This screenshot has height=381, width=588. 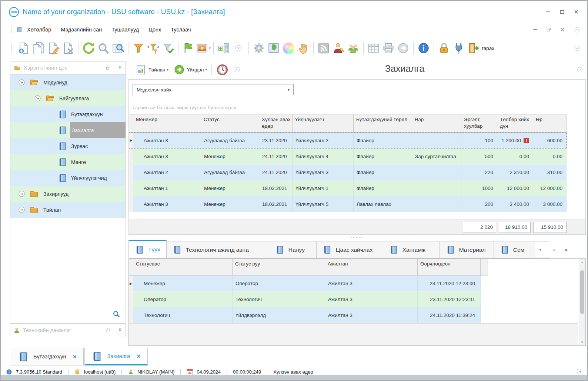 What do you see at coordinates (582, 292) in the screenshot?
I see `scrollbar-thumb` at bounding box center [582, 292].